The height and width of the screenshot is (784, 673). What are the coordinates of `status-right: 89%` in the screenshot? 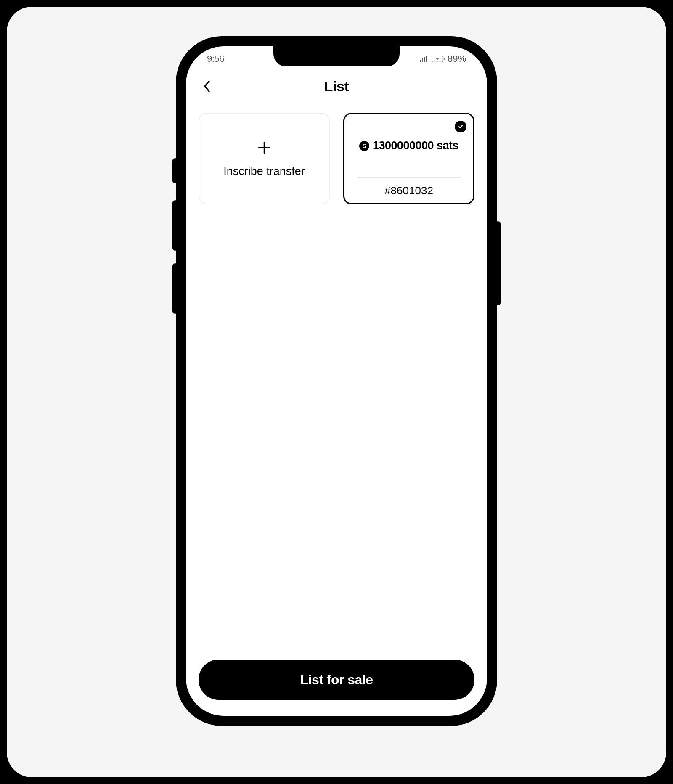 It's located at (443, 59).